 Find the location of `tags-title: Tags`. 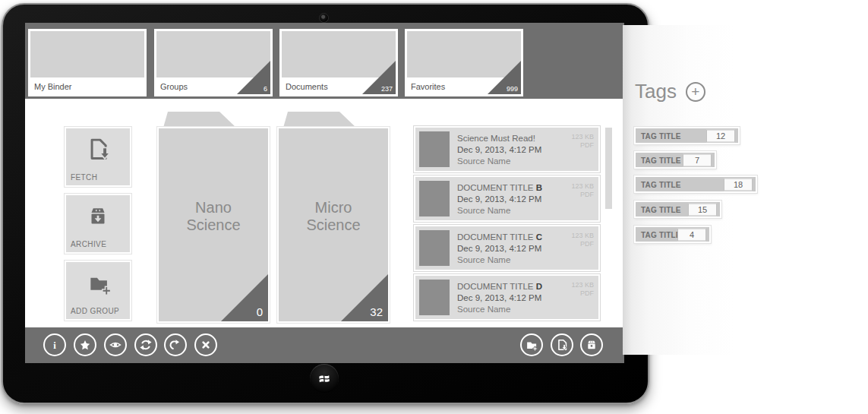

tags-title: Tags is located at coordinates (656, 91).